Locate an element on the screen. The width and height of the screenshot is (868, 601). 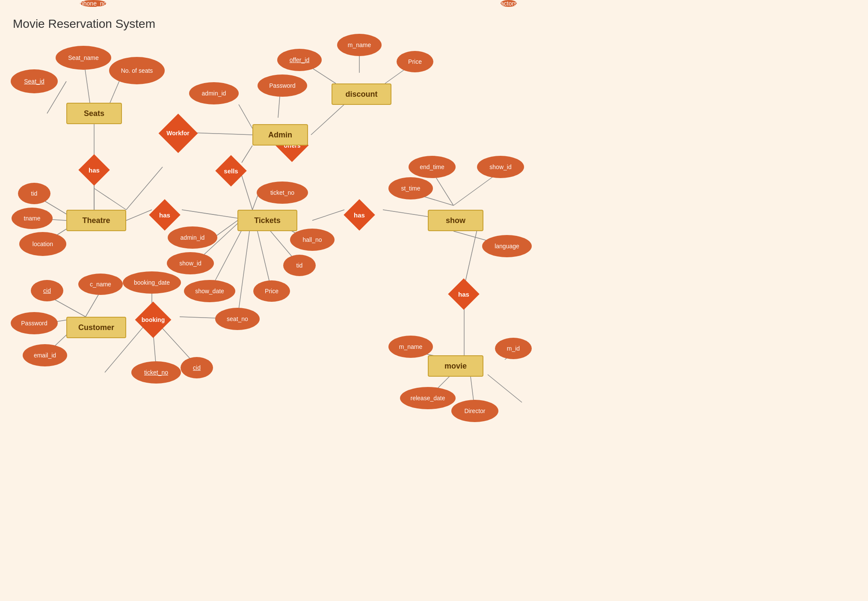
attr-m-name1: m_name is located at coordinates (359, 45).